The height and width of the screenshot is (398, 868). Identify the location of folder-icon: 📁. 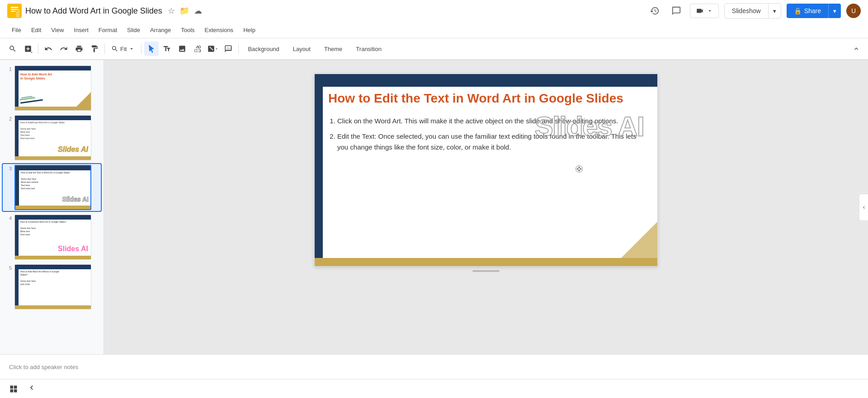
(184, 11).